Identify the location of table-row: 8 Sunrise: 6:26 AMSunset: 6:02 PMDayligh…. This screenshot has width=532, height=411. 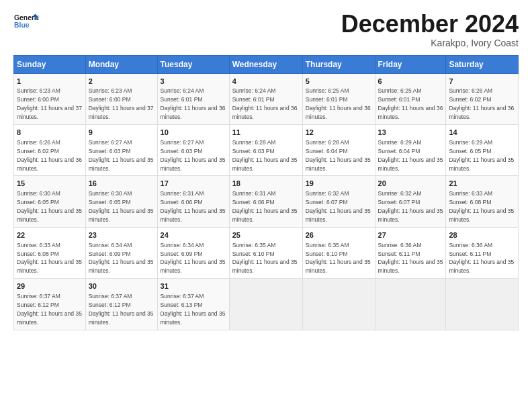
(50, 150).